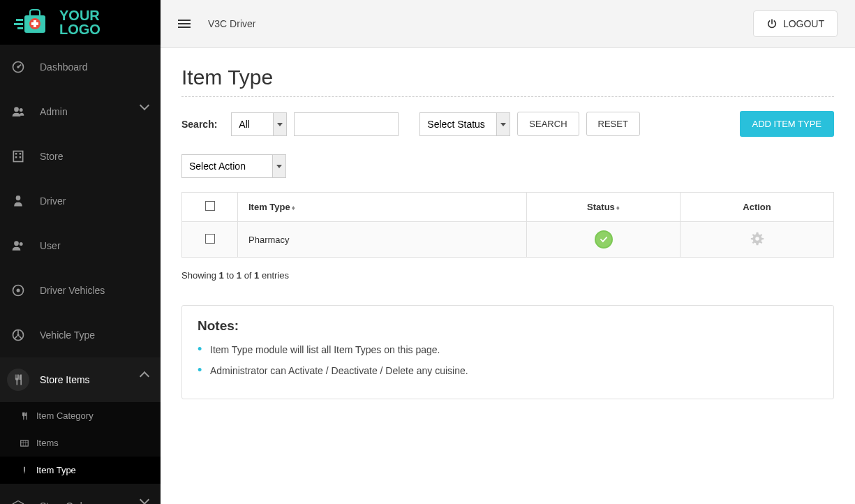 This screenshot has width=855, height=504. I want to click on sidebar-item-label: Vehicle Type, so click(67, 335).